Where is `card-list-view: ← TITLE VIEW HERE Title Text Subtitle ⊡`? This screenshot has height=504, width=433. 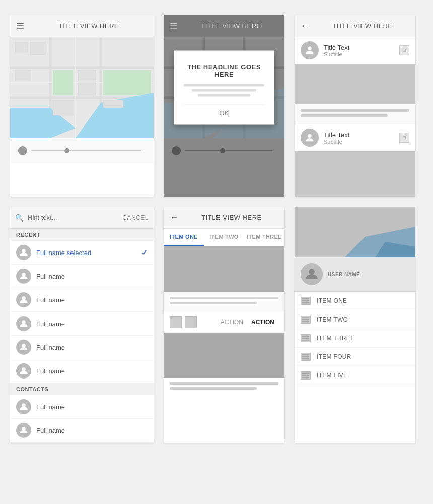 card-list-view: ← TITLE VIEW HERE Title Text Subtitle ⊡ is located at coordinates (355, 106).